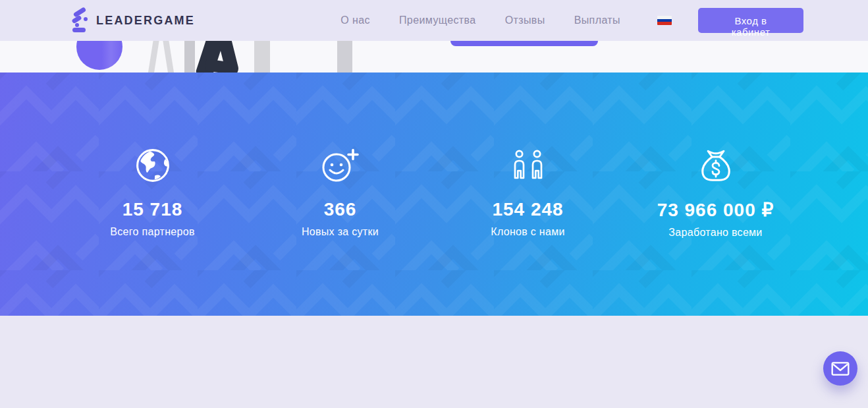  I want to click on nav-item-about: О нас, so click(356, 20).